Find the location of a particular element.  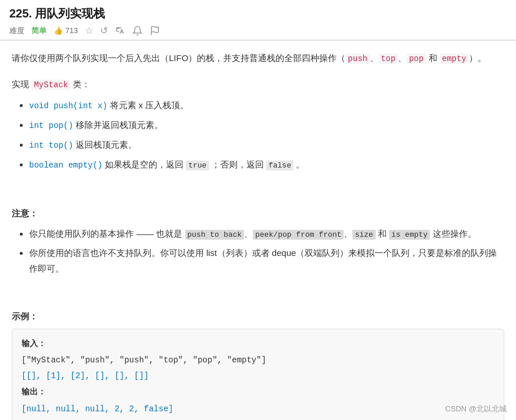

method-pop-code: int pop() is located at coordinates (51, 126).